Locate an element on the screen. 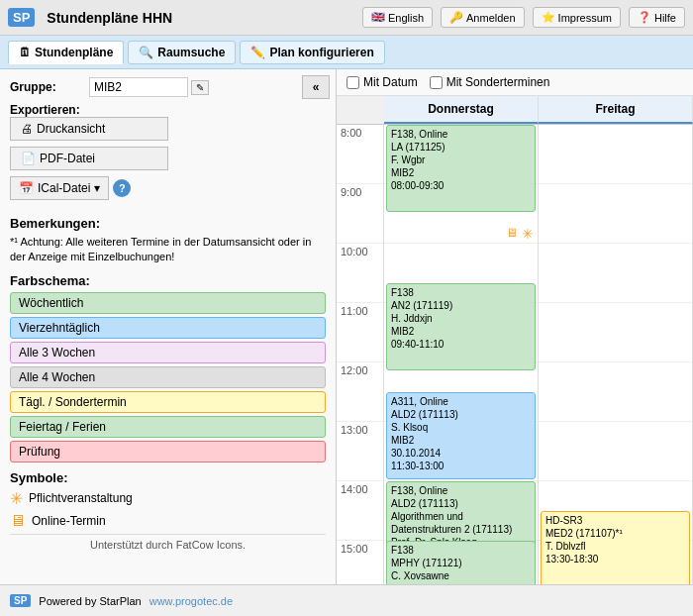 The image size is (693, 616). print-icon: 🖨 is located at coordinates (27, 129).